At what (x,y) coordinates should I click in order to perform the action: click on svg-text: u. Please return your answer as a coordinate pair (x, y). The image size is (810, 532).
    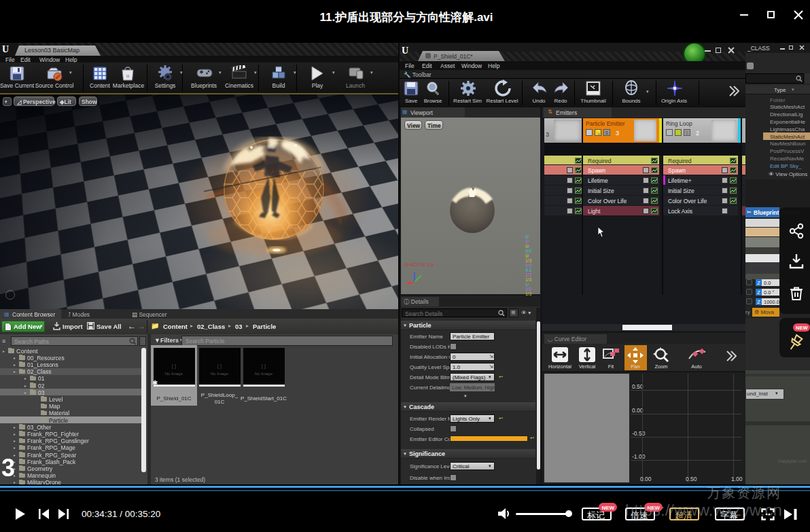
    Looking at the image, I should click on (128, 75).